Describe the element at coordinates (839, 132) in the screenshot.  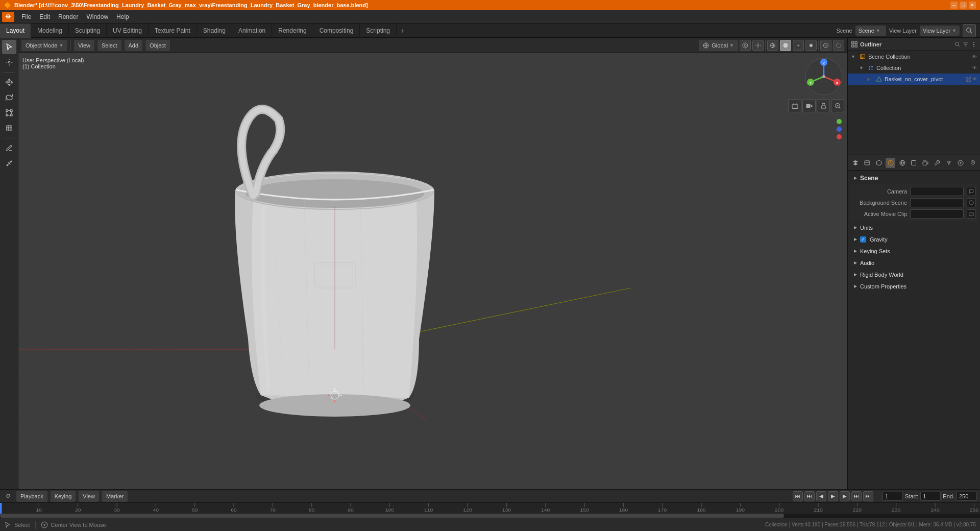
I see `axis-indicator` at that location.